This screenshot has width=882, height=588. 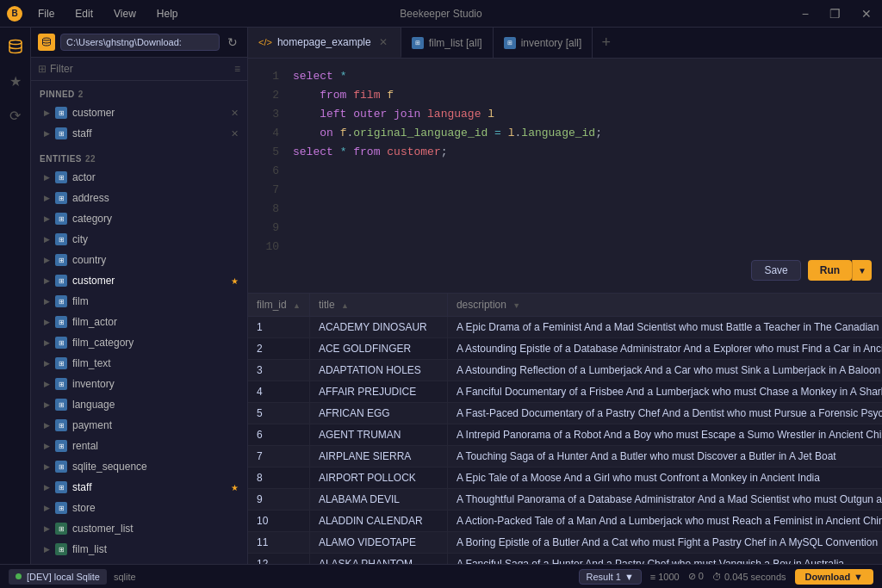 What do you see at coordinates (140, 198) in the screenshot?
I see `entity-address: ▶ ⊞ address` at bounding box center [140, 198].